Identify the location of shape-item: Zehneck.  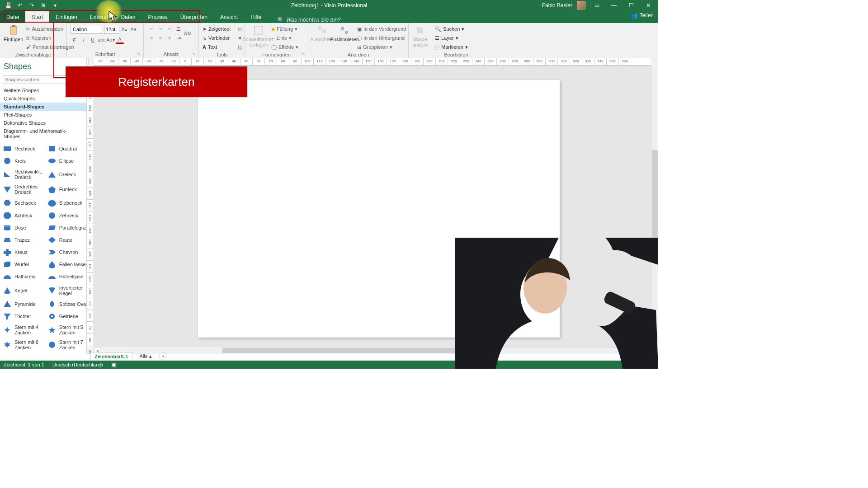
(66, 215).